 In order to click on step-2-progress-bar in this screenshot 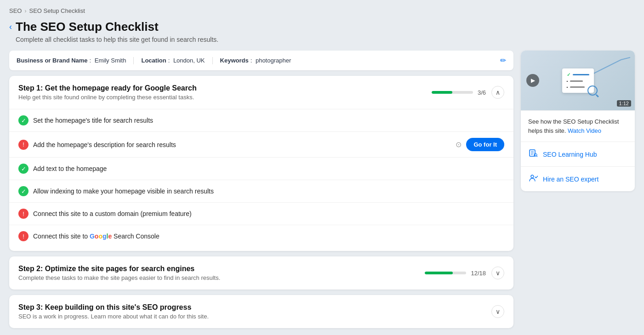, I will do `click(445, 273)`.